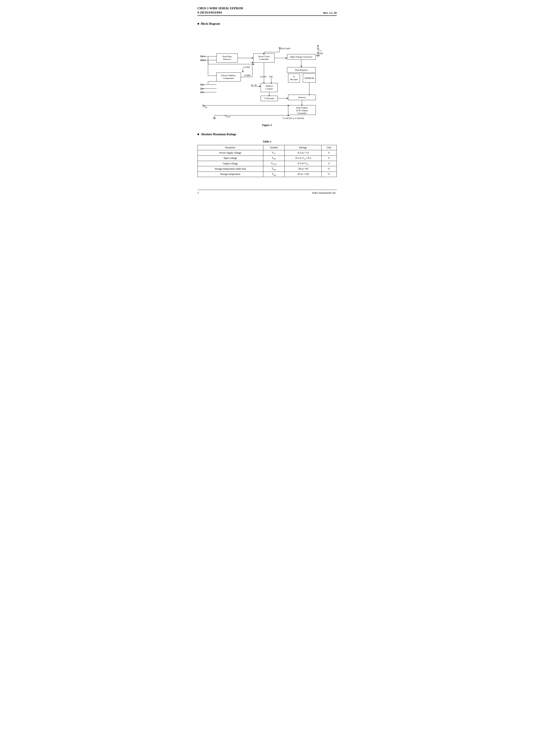 This screenshot has width=534, height=756. Describe the element at coordinates (267, 142) in the screenshot. I see `table-caption: Table 2` at that location.